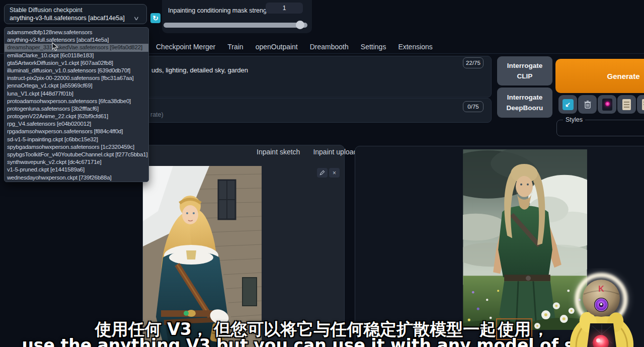 Image resolution: width=644 pixels, height=347 pixels. What do you see at coordinates (76, 55) in the screenshot?
I see `checkpoint-option: emiliaClarke_10.ckpt [6c0118e183]` at bounding box center [76, 55].